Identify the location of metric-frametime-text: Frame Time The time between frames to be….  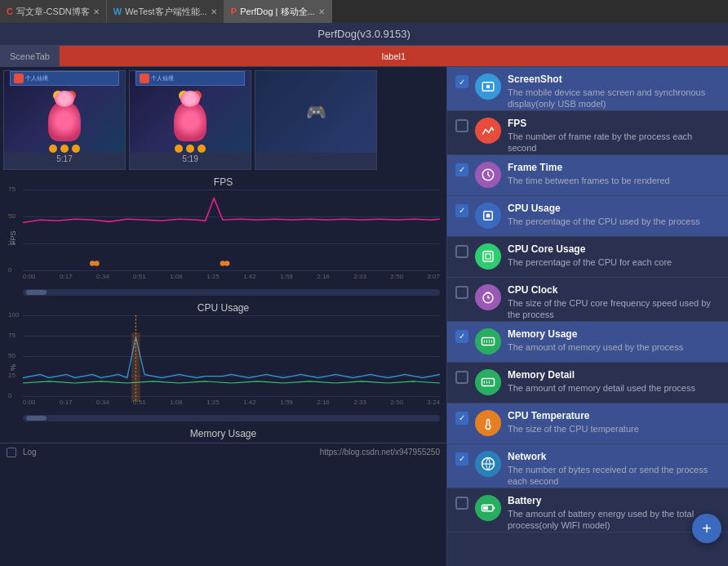
(614, 174).